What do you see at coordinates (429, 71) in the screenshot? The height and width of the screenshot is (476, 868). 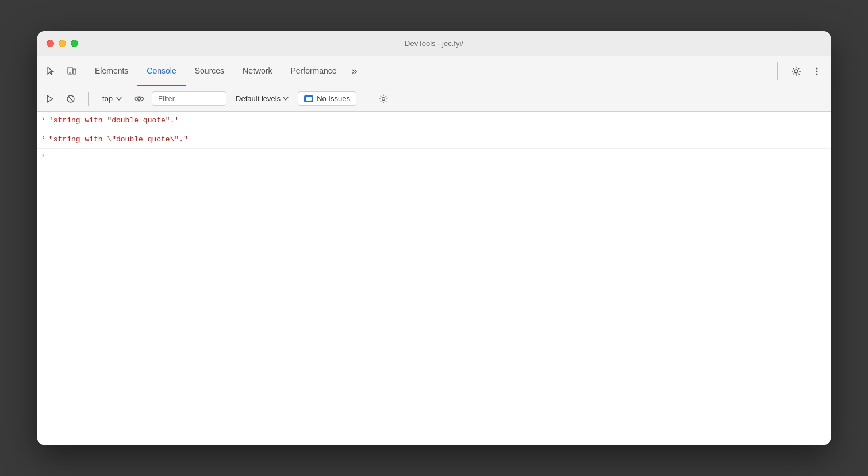 I see `tabs: Elements Console Sources Network Perform…` at bounding box center [429, 71].